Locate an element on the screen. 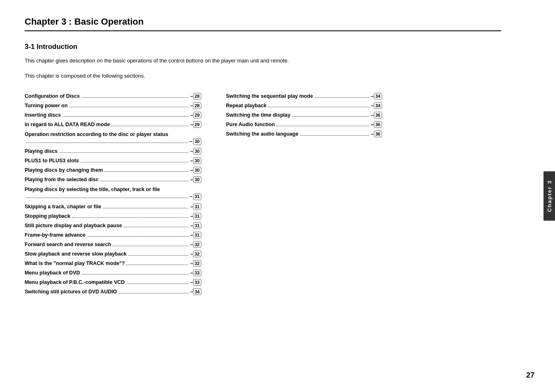 The height and width of the screenshot is (392, 555). toc-item-left-19: Switching still pictures of DVD AUDIO – … is located at coordinates (113, 292).